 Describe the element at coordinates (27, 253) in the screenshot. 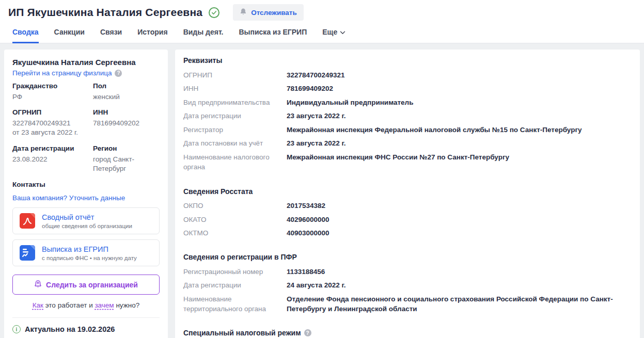

I see `egrip-document-icon` at that location.